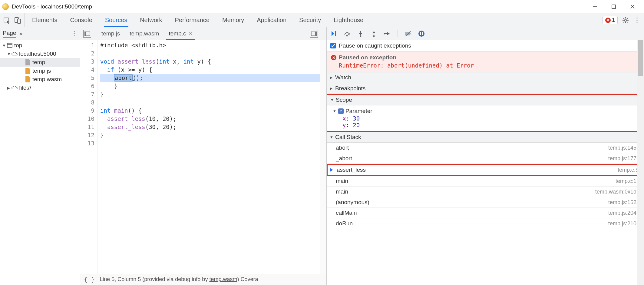 This screenshot has height=285, width=644. Describe the element at coordinates (485, 46) in the screenshot. I see `pause-on-caught-row: Pause on caught exceptions` at that location.